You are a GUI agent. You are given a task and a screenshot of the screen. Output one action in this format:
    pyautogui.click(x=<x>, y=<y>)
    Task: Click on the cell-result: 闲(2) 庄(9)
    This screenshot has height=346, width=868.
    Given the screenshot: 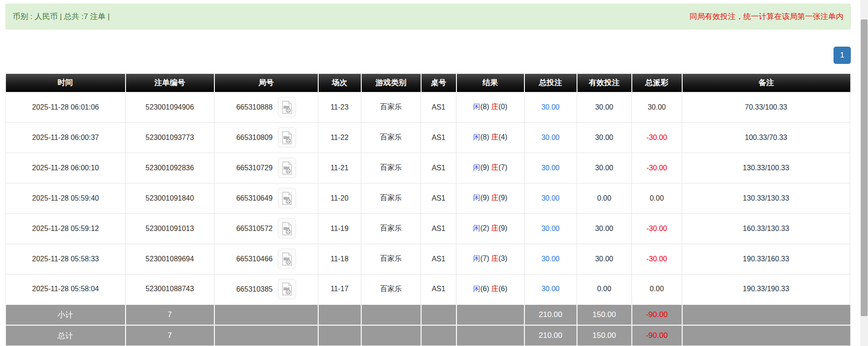 What is the action you would take?
    pyautogui.click(x=490, y=228)
    